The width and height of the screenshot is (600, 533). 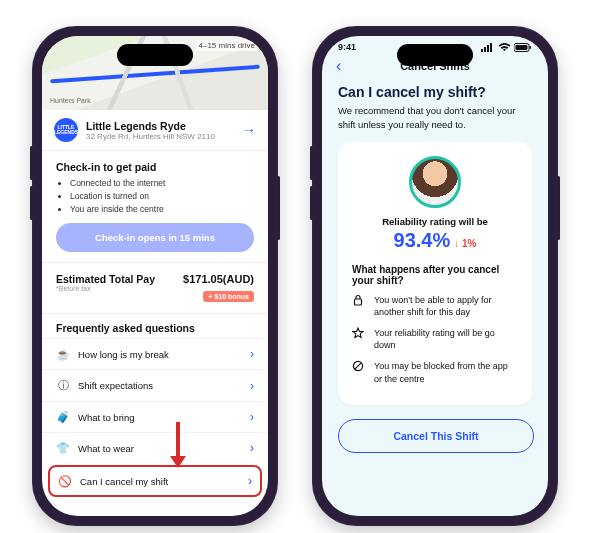 I want to click on avatar, so click(x=435, y=182).